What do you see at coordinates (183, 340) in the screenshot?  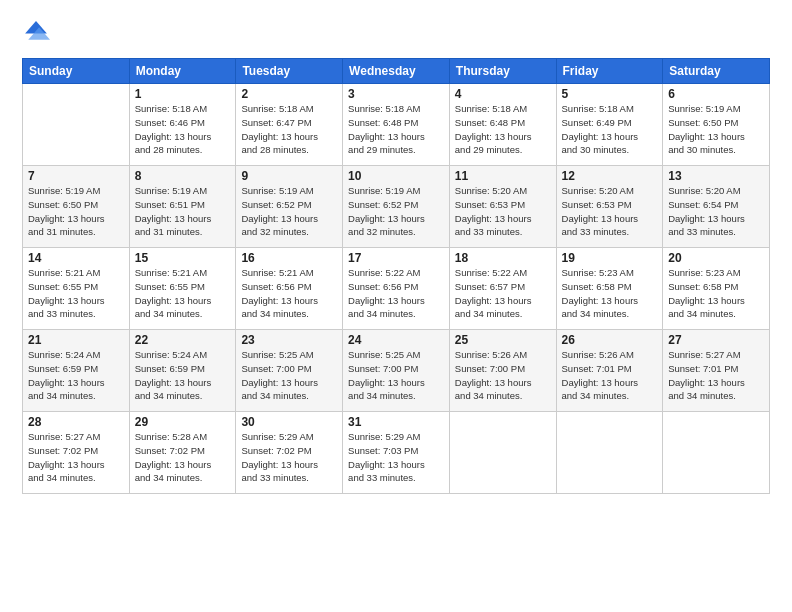 I see `day-number: 22` at bounding box center [183, 340].